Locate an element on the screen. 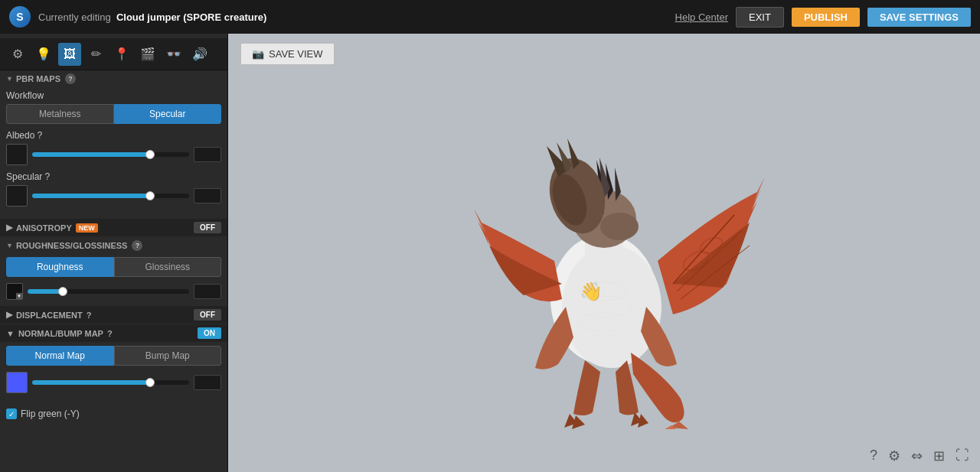 This screenshot has height=472, width=980. displacement-row: ▶ DISPLACEMENT ? OFF is located at coordinates (113, 315).